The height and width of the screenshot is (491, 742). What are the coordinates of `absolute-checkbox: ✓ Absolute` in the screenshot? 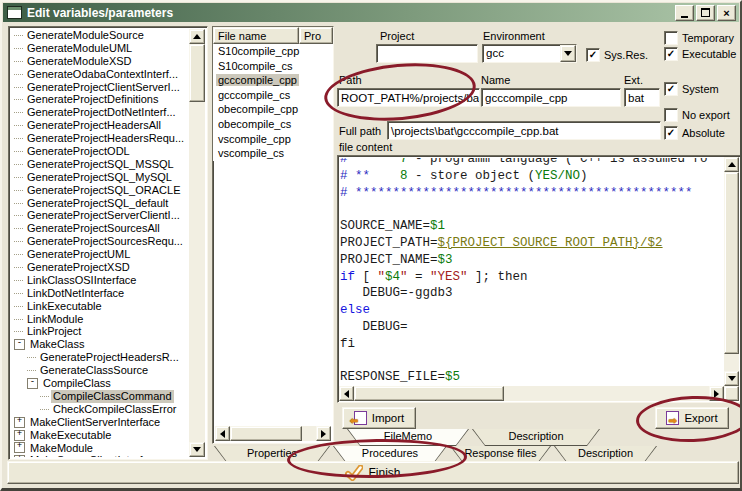 It's located at (694, 133).